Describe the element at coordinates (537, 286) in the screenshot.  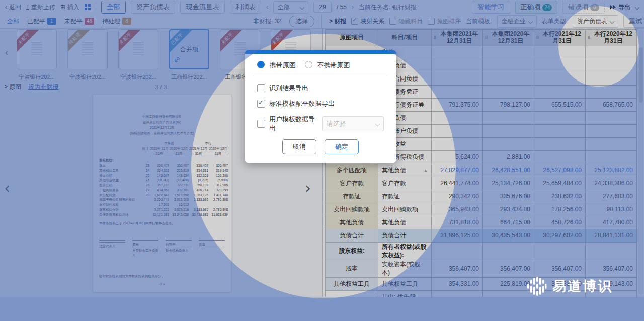
I see `brand-wave-icon` at that location.